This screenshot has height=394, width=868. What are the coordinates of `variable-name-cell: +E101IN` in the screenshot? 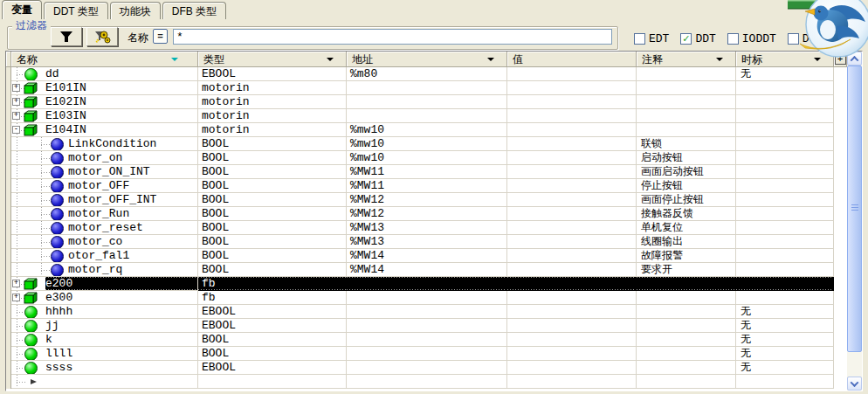 It's located at (105, 88).